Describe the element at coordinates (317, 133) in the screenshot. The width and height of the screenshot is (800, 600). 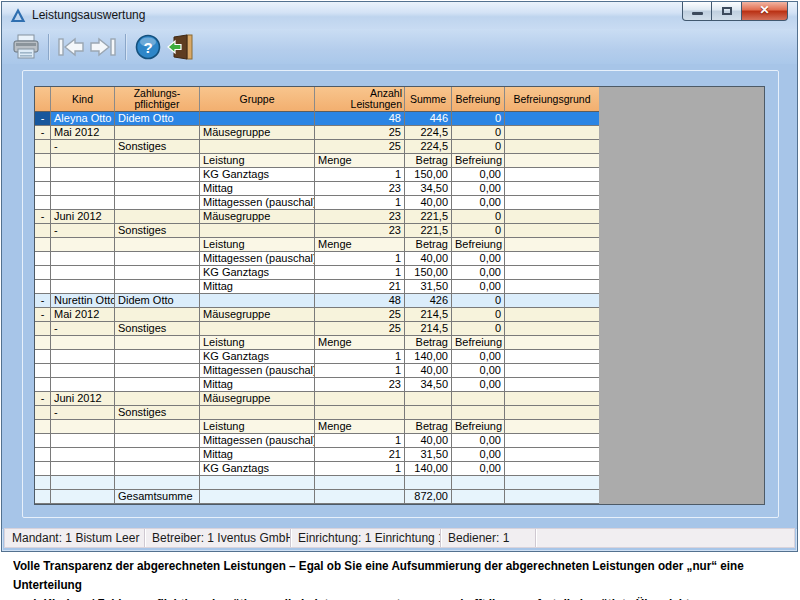
I see `table-row: -Mai 2012Mäusegruppe25224,50` at that location.